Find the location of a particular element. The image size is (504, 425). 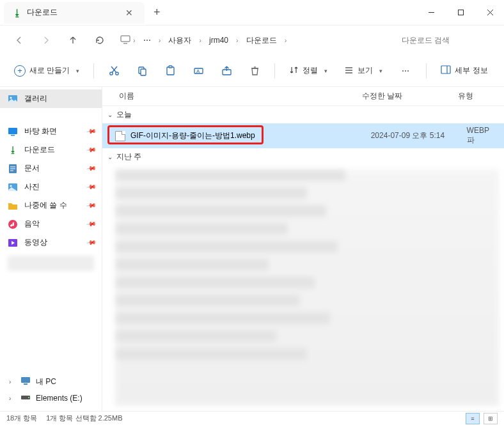

crumb-item: 다운로드 is located at coordinates (262, 41).